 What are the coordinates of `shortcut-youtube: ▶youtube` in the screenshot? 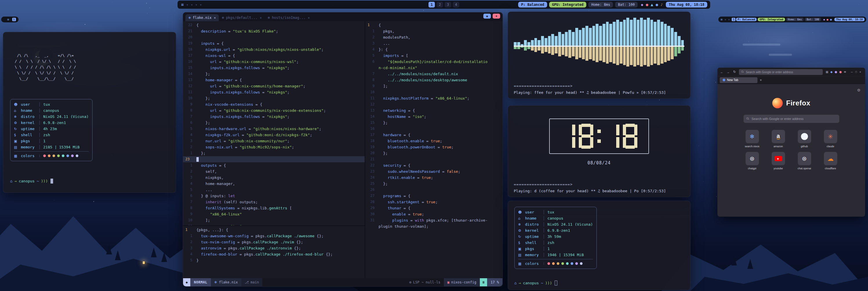 It's located at (778, 161).